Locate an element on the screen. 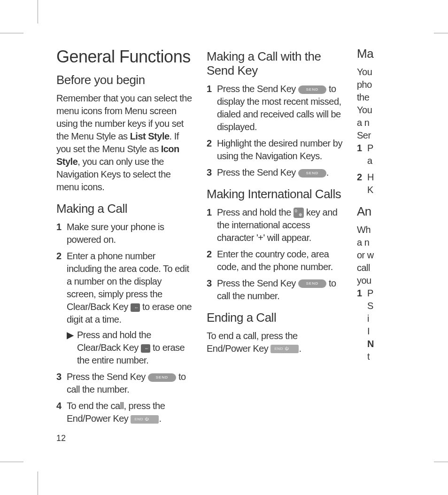  list-item: 1 Press and hold the key and the interna… is located at coordinates (275, 225).